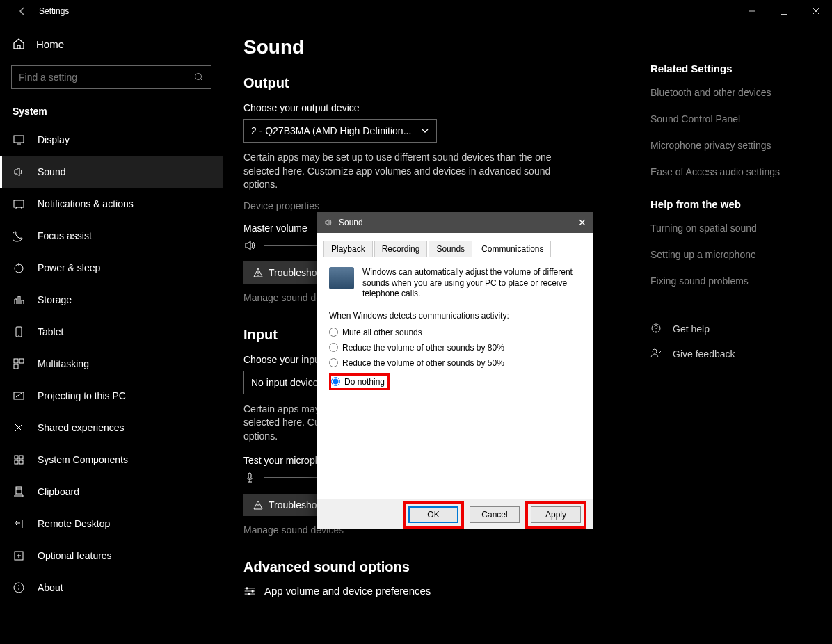 The image size is (832, 644). Describe the element at coordinates (74, 524) in the screenshot. I see `nav-label: Remote Desktop` at that location.